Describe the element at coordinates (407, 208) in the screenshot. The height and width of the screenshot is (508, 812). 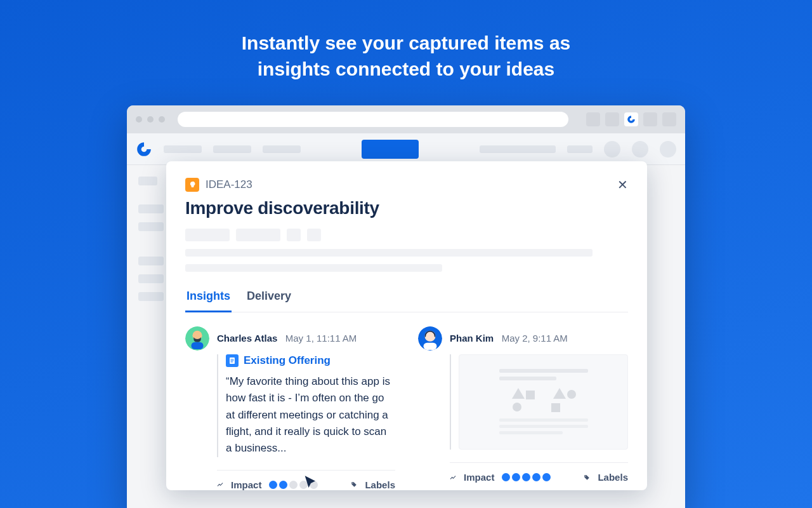
I see `idea-title: Improve discoverability` at that location.